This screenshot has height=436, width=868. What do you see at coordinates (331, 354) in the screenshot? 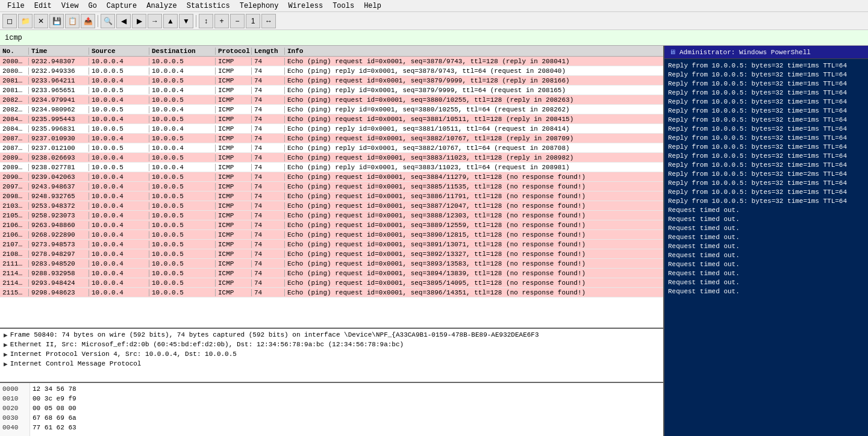
I see `detail-ip: ▶ Internet Protocol Version 4, Src: 10.0…` at bounding box center [331, 354].